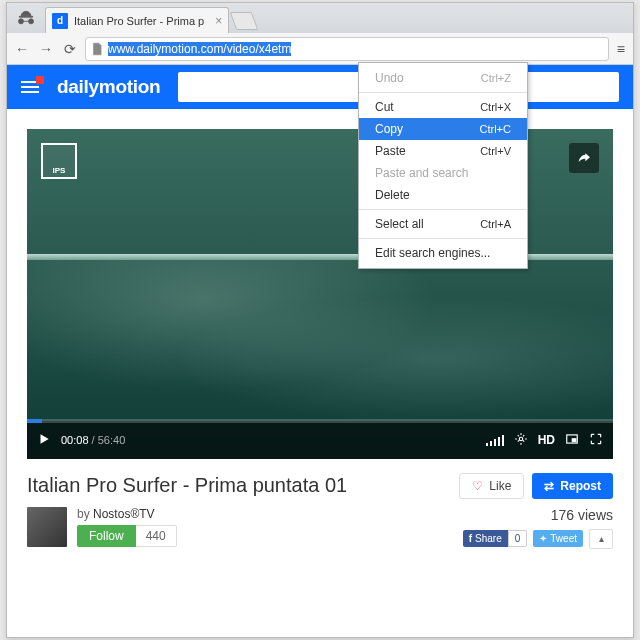  Describe the element at coordinates (70, 49) in the screenshot. I see `reload-button: ⟳` at that location.